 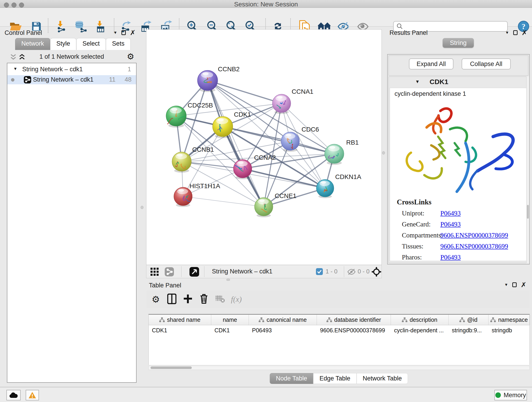 I want to click on warning-icon, so click(x=32, y=395).